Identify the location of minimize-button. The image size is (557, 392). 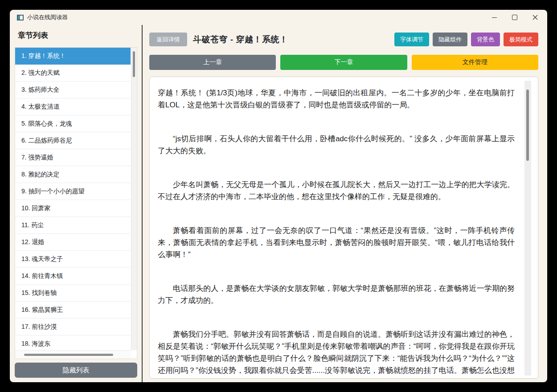
(494, 17).